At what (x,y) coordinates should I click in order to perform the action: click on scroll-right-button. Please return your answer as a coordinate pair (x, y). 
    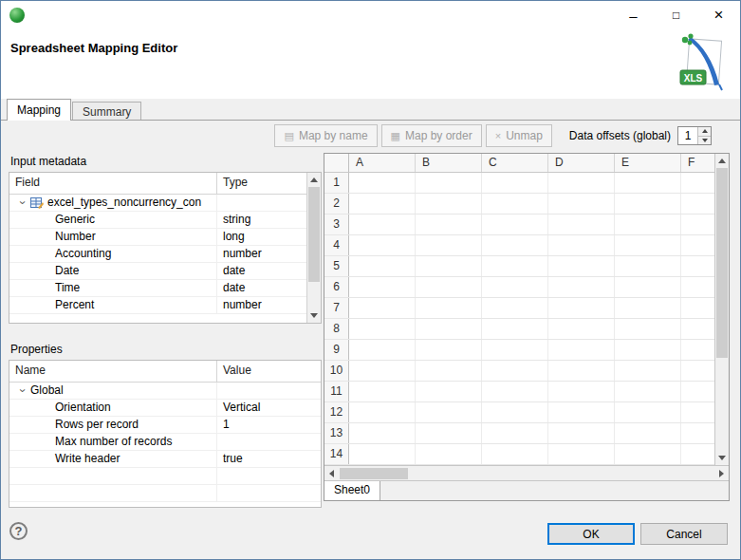
    Looking at the image, I should click on (721, 473).